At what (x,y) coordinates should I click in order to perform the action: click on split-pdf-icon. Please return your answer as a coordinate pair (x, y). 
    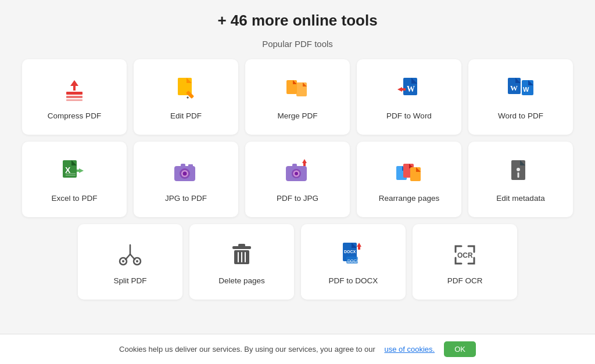
    Looking at the image, I should click on (130, 254).